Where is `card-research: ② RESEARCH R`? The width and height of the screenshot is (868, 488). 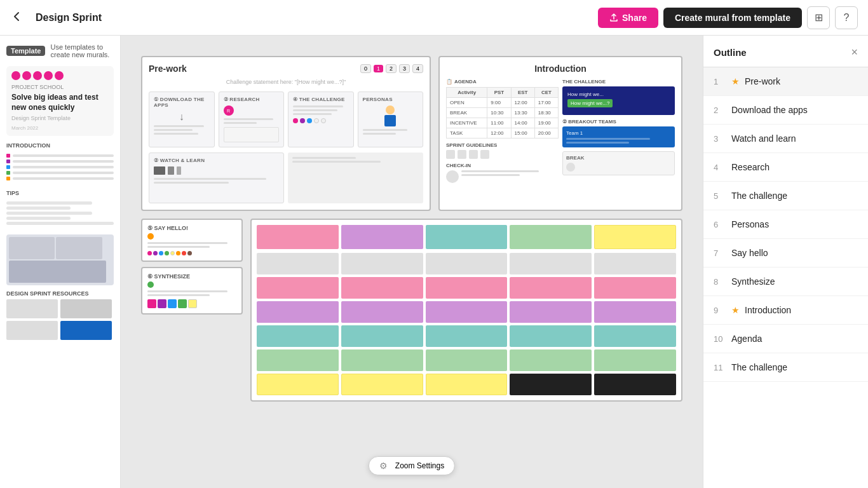 card-research: ② RESEARCH R is located at coordinates (252, 119).